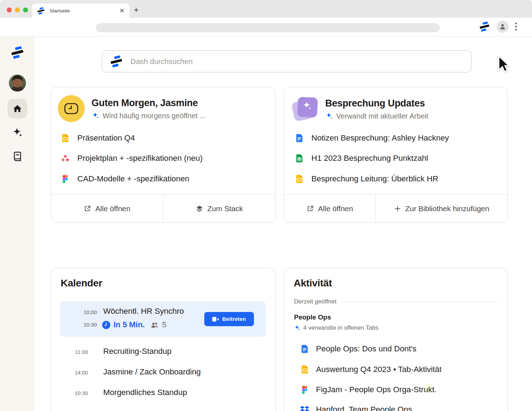 The image size is (532, 411). Describe the element at coordinates (9, 10) in the screenshot. I see `close-window-button` at that location.